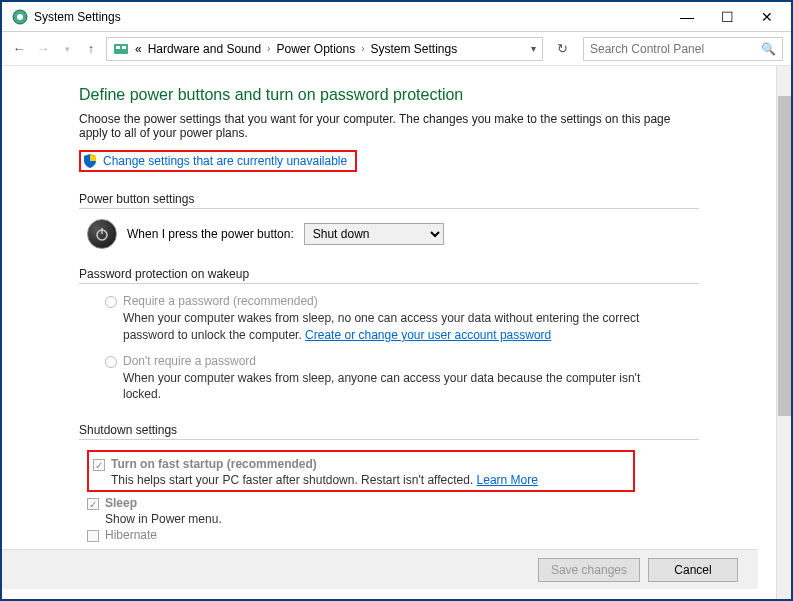  Describe the element at coordinates (131, 535) in the screenshot. I see `hibernate-label: Hibernate` at that location.